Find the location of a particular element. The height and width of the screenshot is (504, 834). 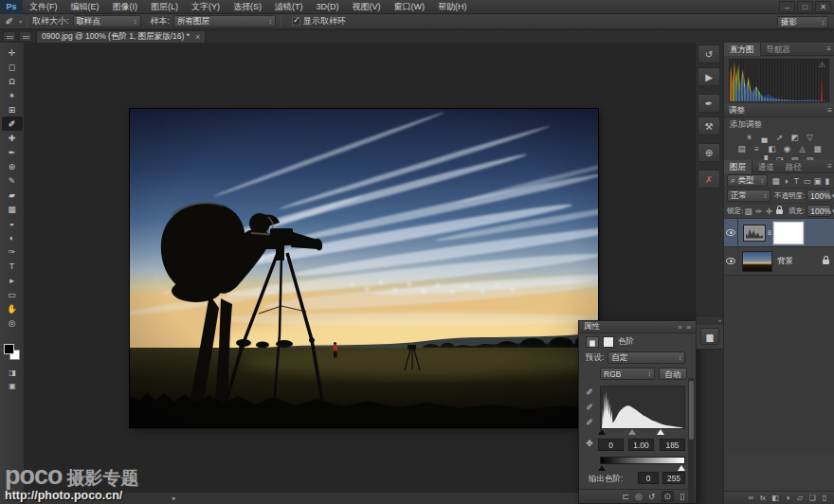

workspace-select: 摄影 ↕ is located at coordinates (803, 23).